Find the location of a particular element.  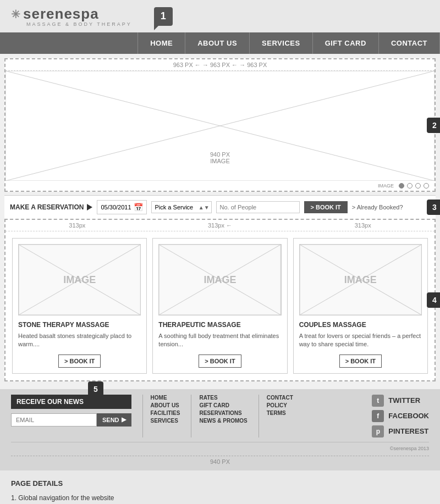

footer-link-terms: TERMS is located at coordinates (280, 413).